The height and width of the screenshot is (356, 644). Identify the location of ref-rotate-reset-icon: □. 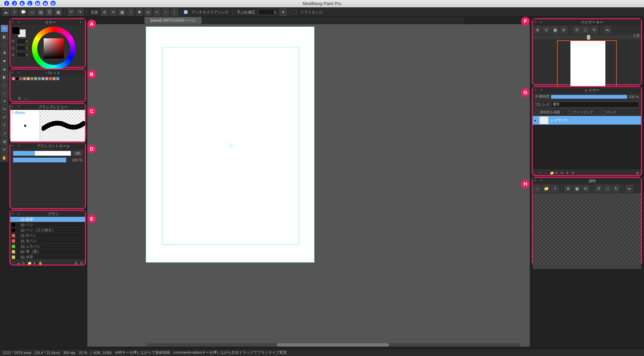
(607, 189).